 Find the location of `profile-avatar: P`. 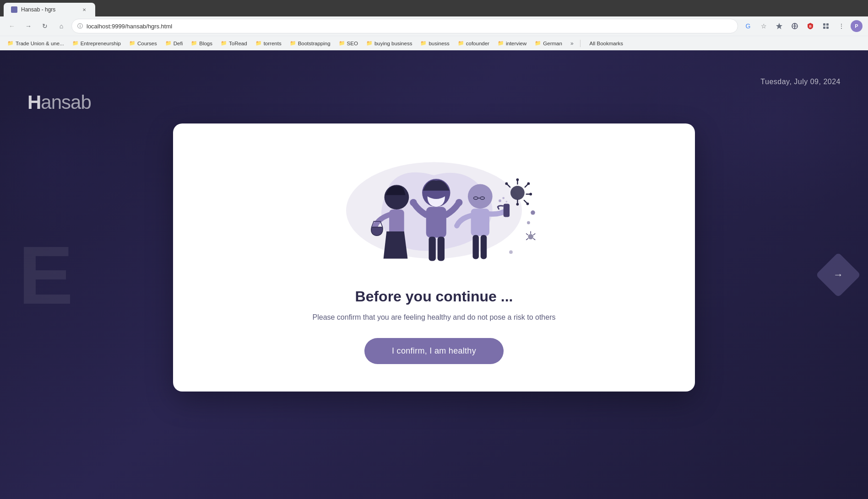

profile-avatar: P is located at coordinates (857, 26).